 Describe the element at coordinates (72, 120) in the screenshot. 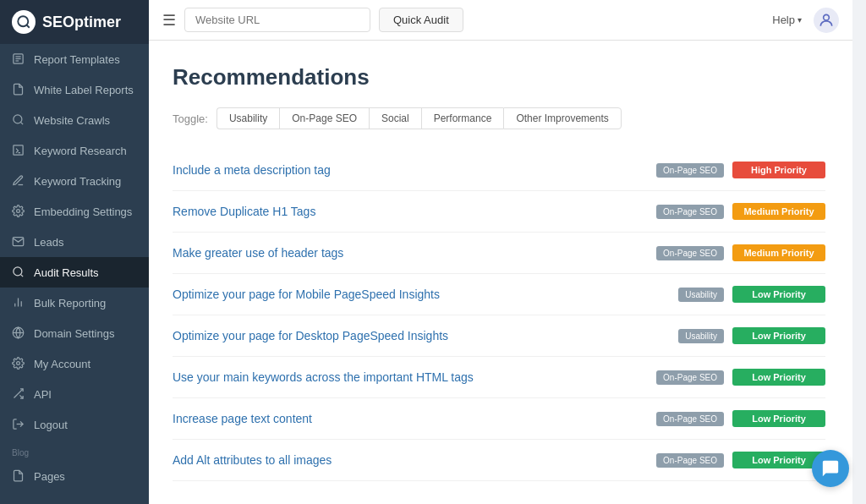

I see `sidebar-item-label: Website Crawls` at that location.